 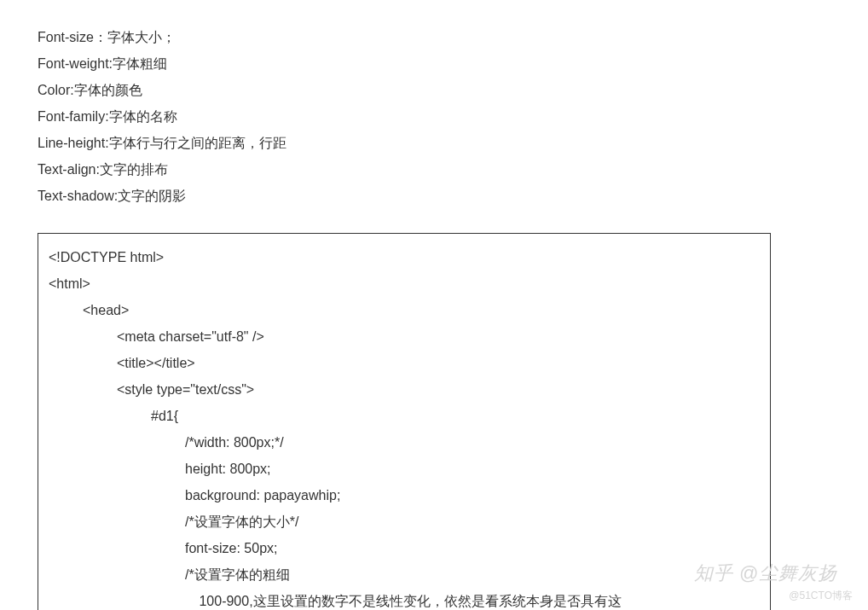 What do you see at coordinates (409, 283) in the screenshot?
I see `code-line: <html>` at bounding box center [409, 283].